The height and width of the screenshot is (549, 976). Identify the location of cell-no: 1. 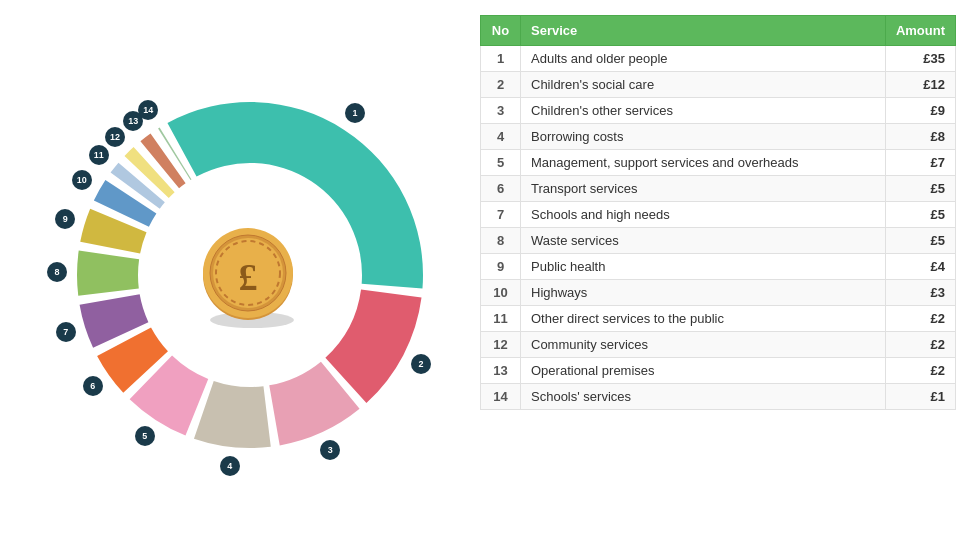
(501, 58).